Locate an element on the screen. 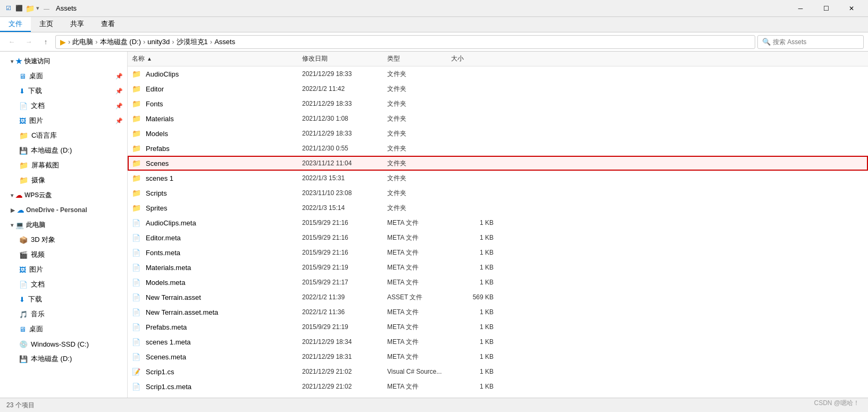  sidebar-onedrive: ▶ ☁ OneDrive - Personal is located at coordinates (64, 210).